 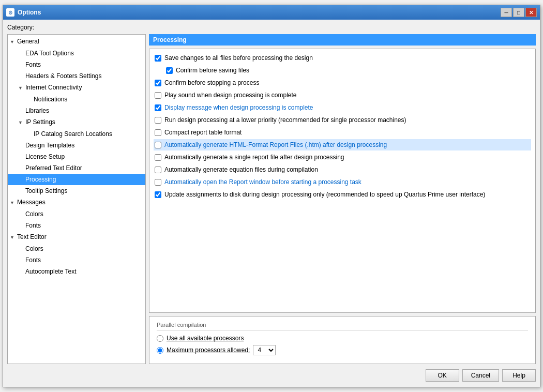 What do you see at coordinates (158, 120) in the screenshot?
I see `checkbox-lower-priority` at bounding box center [158, 120].